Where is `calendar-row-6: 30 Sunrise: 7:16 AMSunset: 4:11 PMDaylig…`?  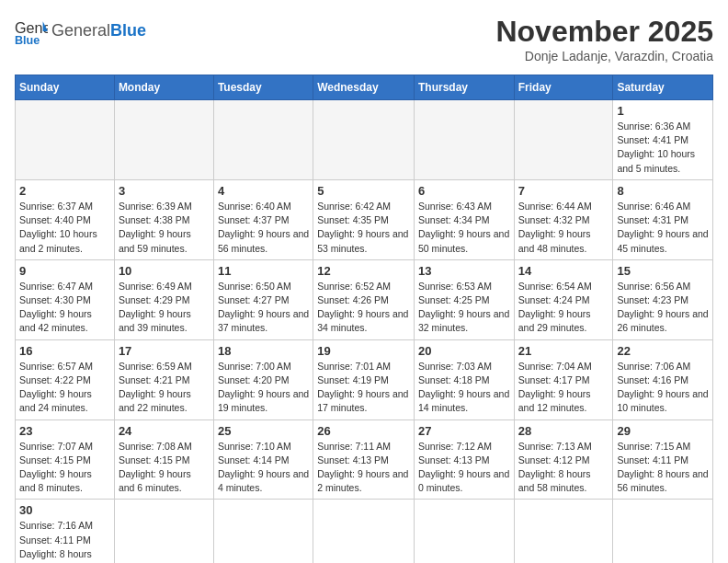
calendar-row-6: 30 Sunrise: 7:16 AMSunset: 4:11 PMDaylig… is located at coordinates (364, 532).